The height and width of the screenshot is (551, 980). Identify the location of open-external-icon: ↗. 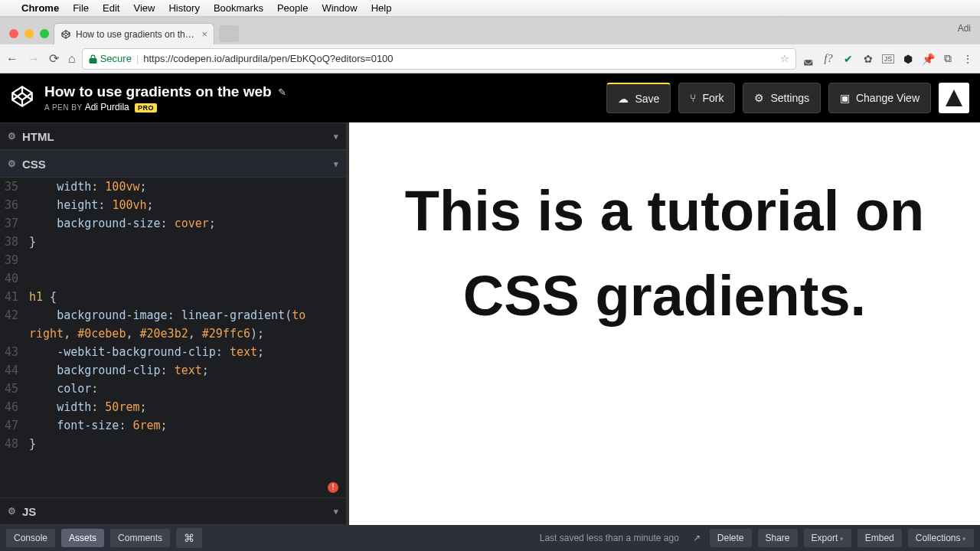
(697, 538).